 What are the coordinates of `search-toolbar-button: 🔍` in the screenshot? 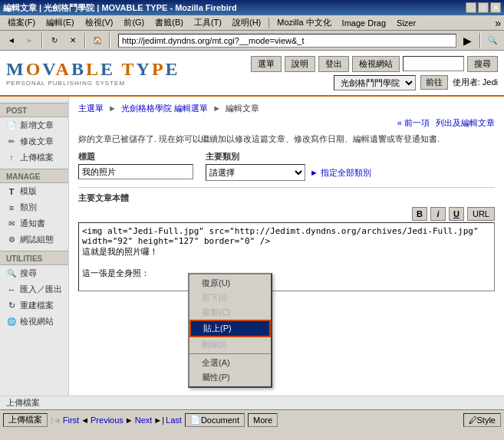 It's located at (492, 41).